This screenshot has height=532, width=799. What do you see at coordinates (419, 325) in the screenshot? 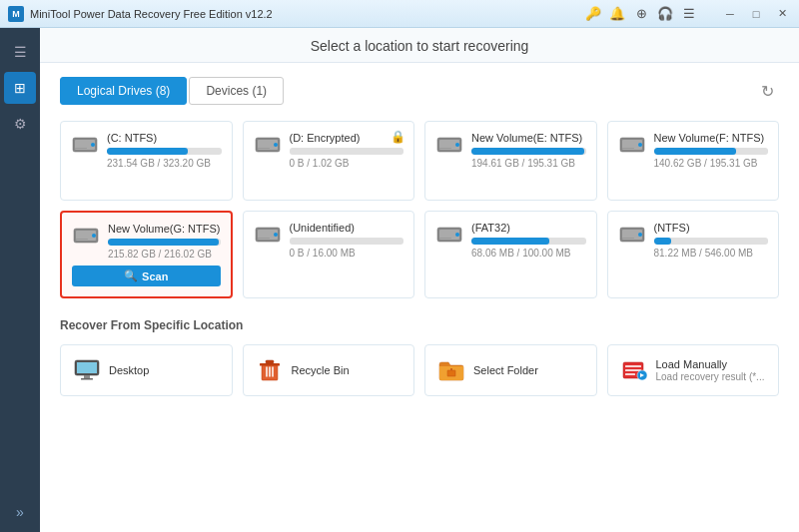
I see `section-title: Recover From Specific Location` at bounding box center [419, 325].